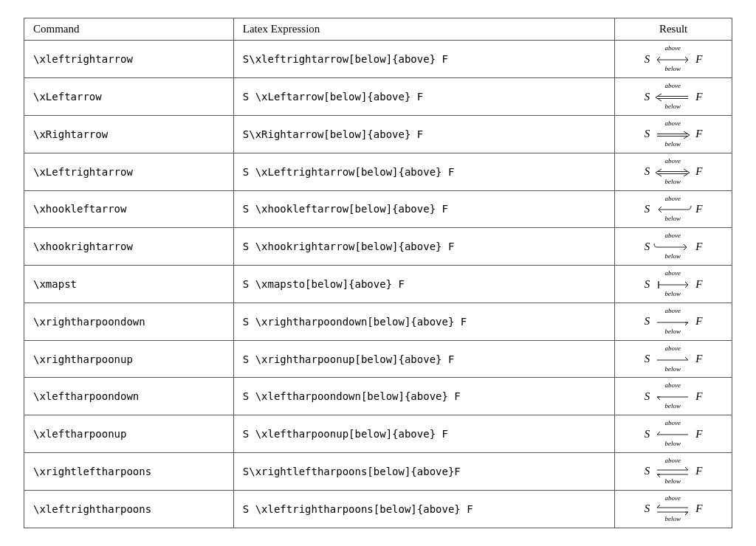  What do you see at coordinates (129, 97) in the screenshot?
I see `command-cell: \xLeftarrow` at bounding box center [129, 97].